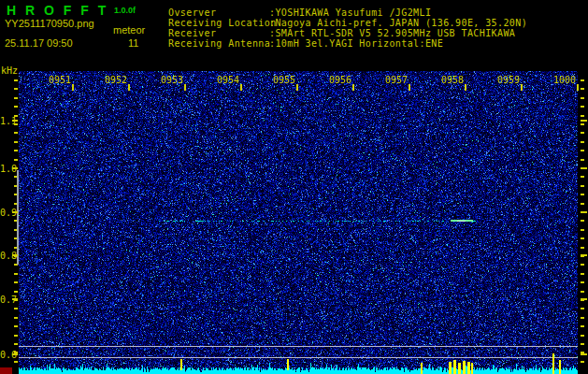 This screenshot has height=374, width=588. What do you see at coordinates (284, 80) in the screenshot?
I see `time-label: 0955` at bounding box center [284, 80].